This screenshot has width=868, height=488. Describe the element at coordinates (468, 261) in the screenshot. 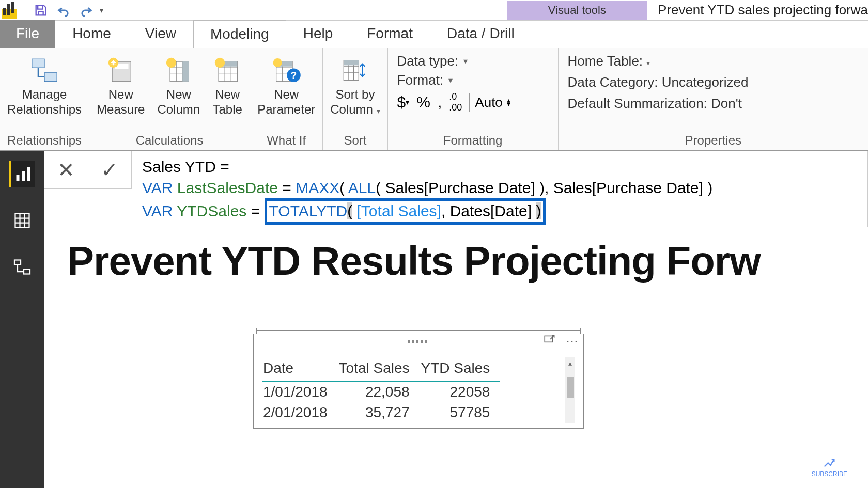

I see `report-title-text: Prevent YTD Results Projecting Forw` at that location.